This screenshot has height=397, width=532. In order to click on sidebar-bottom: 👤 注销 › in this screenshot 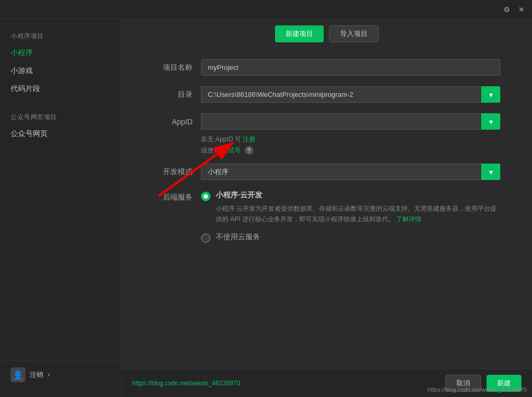, I will do `click(60, 375)`.